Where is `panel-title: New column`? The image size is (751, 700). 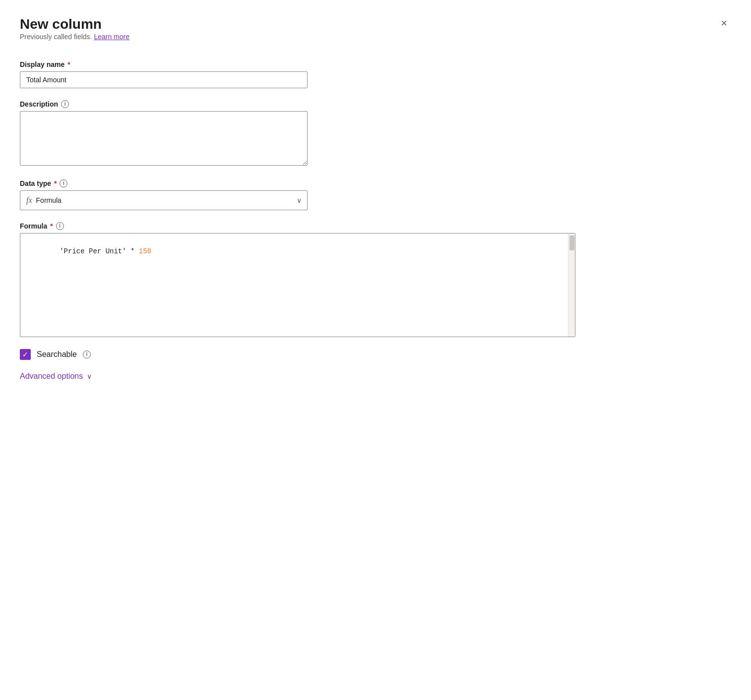
panel-title: New column is located at coordinates (74, 24).